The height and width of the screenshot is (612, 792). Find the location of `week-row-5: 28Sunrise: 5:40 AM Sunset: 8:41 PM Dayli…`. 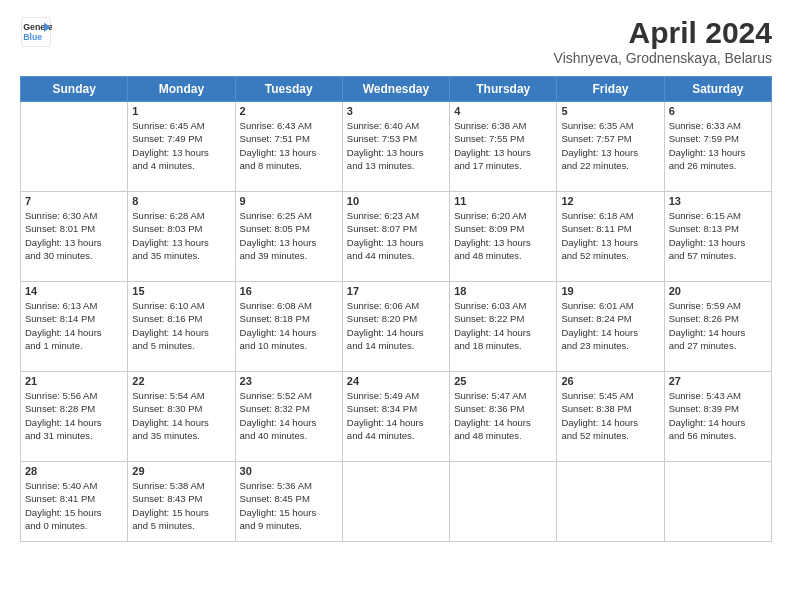

week-row-5: 28Sunrise: 5:40 AM Sunset: 8:41 PM Dayli… is located at coordinates (396, 502).